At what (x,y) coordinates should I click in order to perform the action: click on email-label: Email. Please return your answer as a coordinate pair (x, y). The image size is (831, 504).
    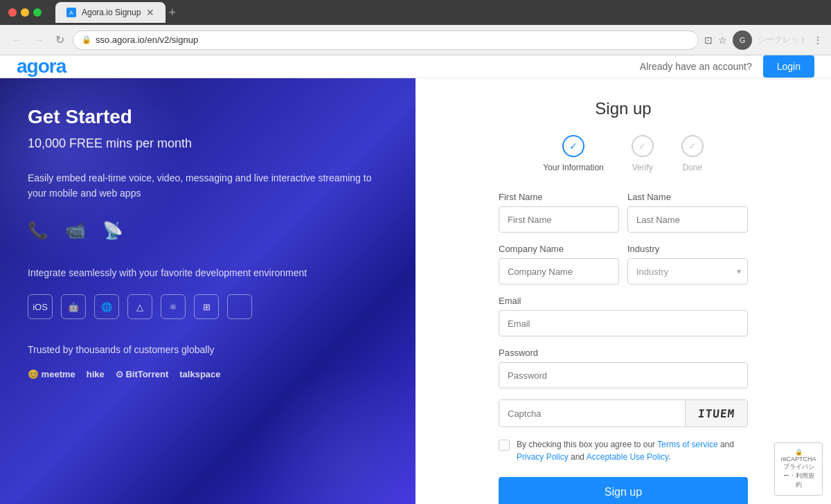
    Looking at the image, I should click on (623, 300).